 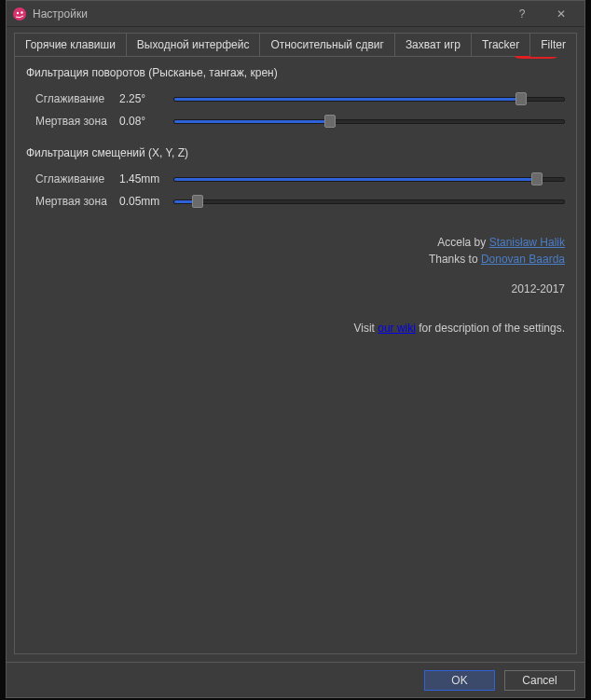 What do you see at coordinates (369, 179) in the screenshot?
I see `pos-smoothing-slider` at bounding box center [369, 179].